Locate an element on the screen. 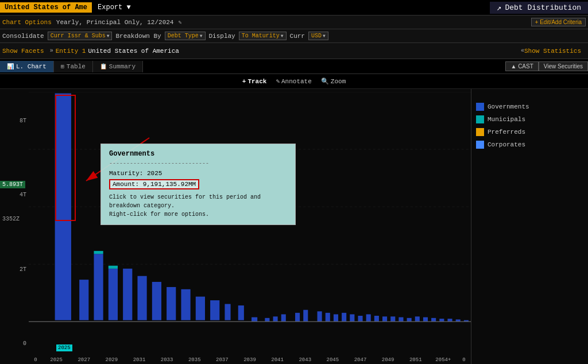 The width and height of the screenshot is (588, 364). y-axis: 8T 4T 2T 0 is located at coordinates (14, 226).